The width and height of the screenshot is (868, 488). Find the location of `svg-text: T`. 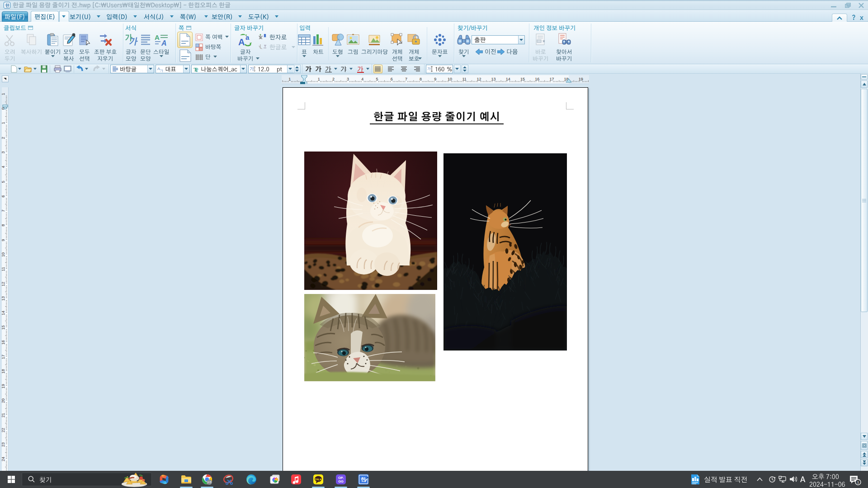

svg-text: T is located at coordinates (197, 70).